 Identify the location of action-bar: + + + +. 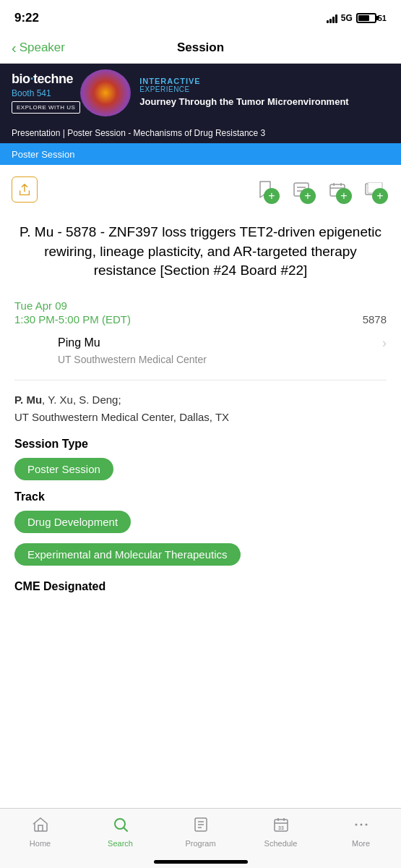
(201, 188).